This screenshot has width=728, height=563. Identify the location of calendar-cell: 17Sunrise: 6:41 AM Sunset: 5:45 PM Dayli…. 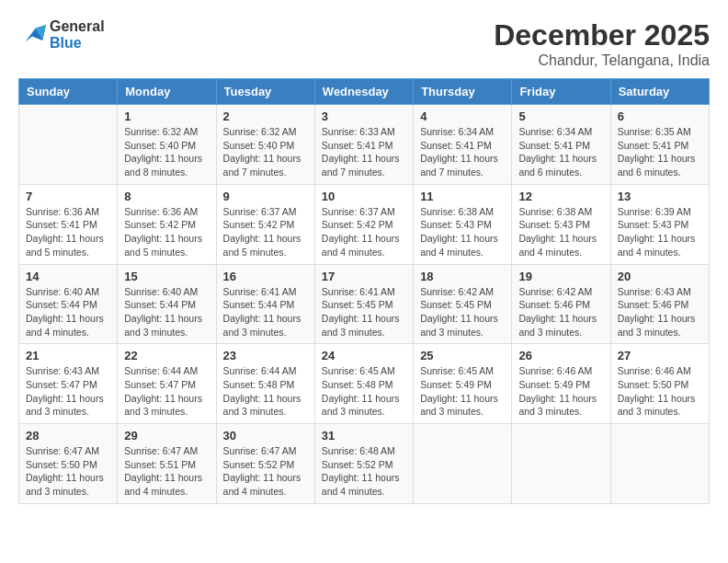
(364, 304).